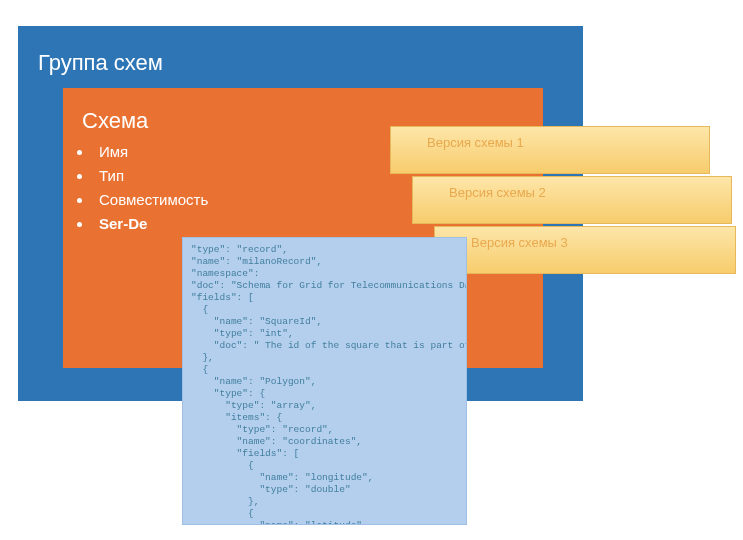  I want to click on list-item-label: Тип, so click(112, 176).